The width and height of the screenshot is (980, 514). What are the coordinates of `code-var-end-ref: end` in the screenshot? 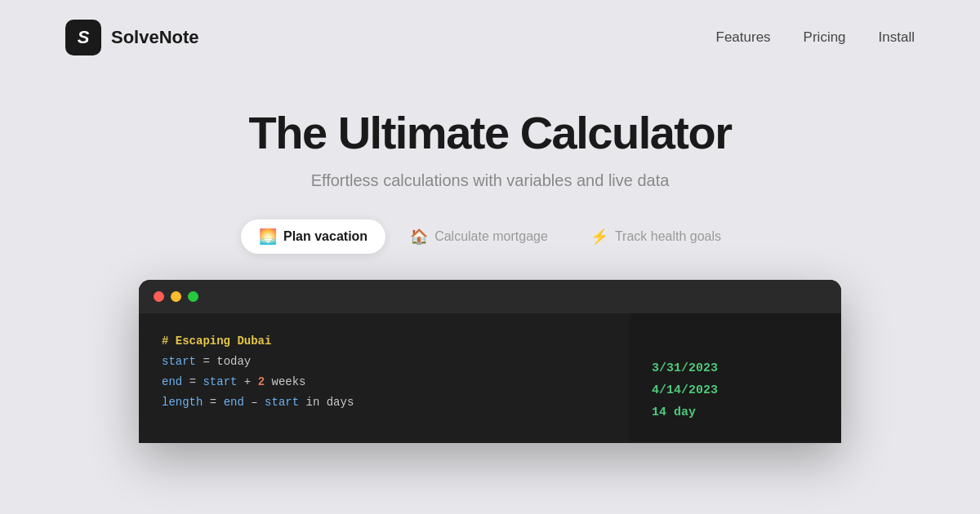 It's located at (234, 402).